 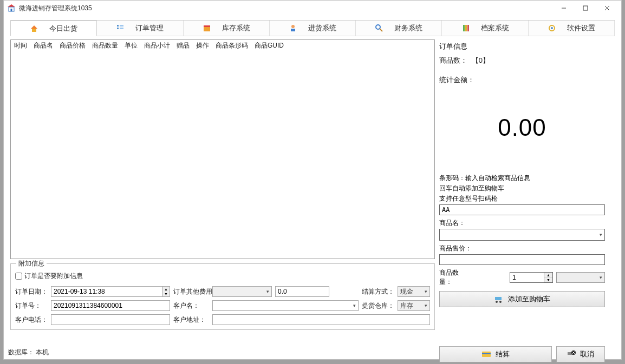 What do you see at coordinates (522, 188) in the screenshot?
I see `barcode-hint2: 回车自动添加至购物车` at bounding box center [522, 188].